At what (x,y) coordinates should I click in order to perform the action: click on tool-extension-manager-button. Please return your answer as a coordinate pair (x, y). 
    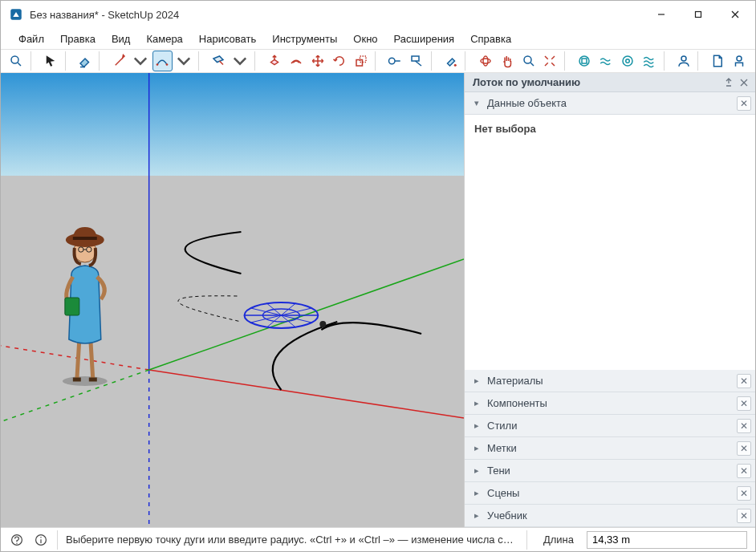
    Looking at the image, I should click on (628, 61).